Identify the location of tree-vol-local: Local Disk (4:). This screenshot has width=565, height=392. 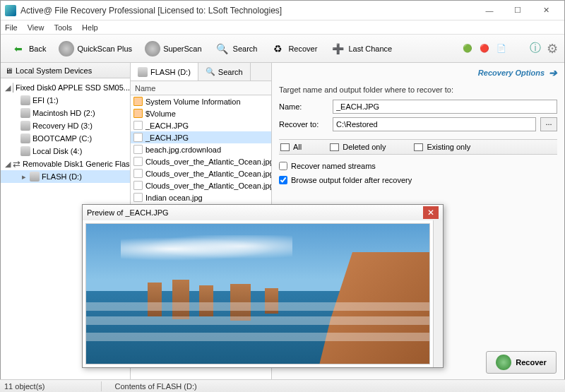
(65, 151).